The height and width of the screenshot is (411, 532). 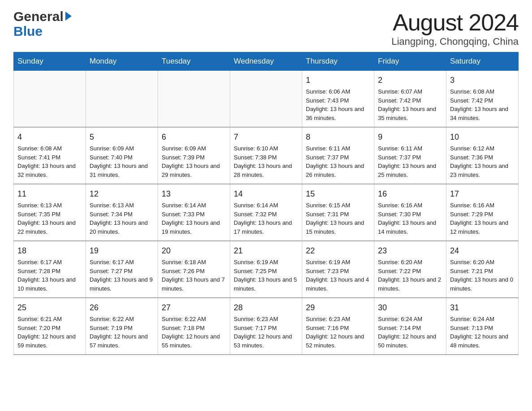 What do you see at coordinates (194, 162) in the screenshot?
I see `day-info: Sunrise: 6:09 AMSunset: 7:39 PMDaylight:…` at bounding box center [194, 162].